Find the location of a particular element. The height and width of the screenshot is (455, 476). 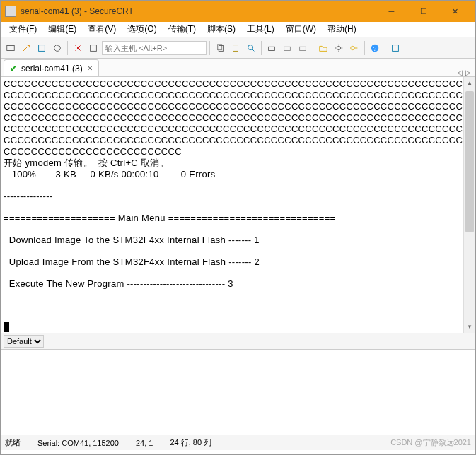

watermark: CSDN @宁静致远2021 is located at coordinates (431, 442).